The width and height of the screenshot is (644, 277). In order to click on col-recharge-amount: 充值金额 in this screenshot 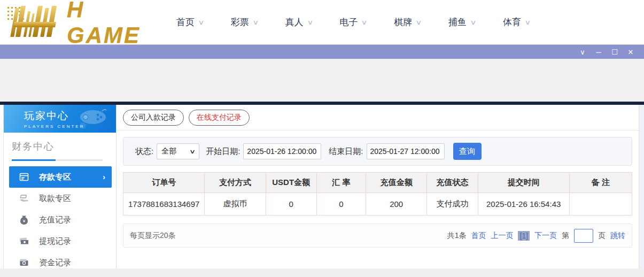, I will do `click(397, 183)`.